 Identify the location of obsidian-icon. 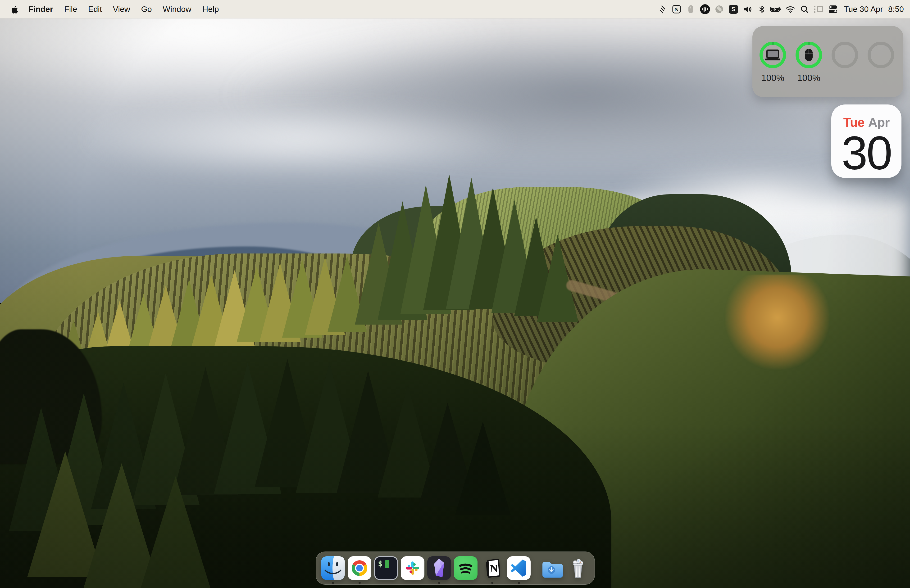
(439, 568).